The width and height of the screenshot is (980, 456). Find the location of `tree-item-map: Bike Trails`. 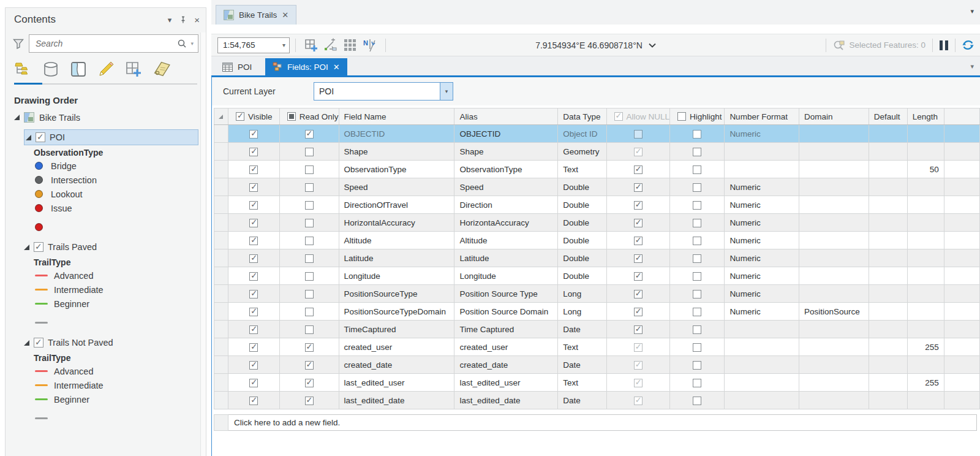

tree-item-map: Bike Trails is located at coordinates (110, 118).